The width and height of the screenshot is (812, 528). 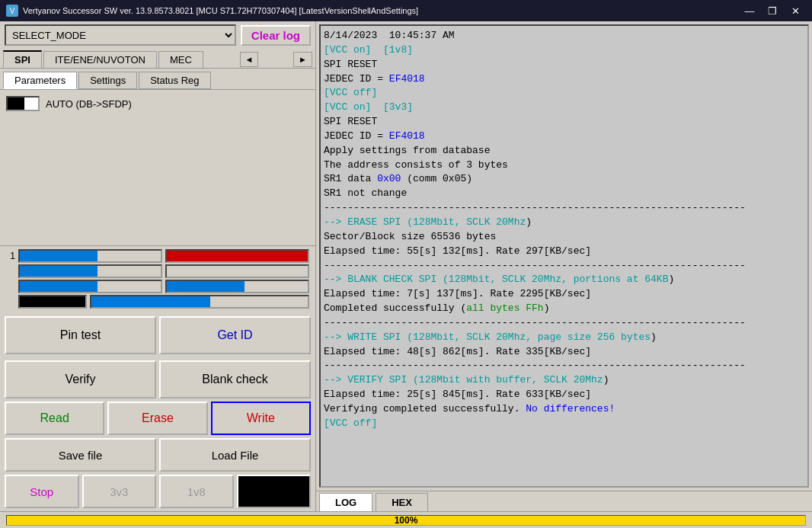 I want to click on title-bar-text: Vertyanov Successor SW ver. 13.9.8573.80…, so click(x=381, y=11).